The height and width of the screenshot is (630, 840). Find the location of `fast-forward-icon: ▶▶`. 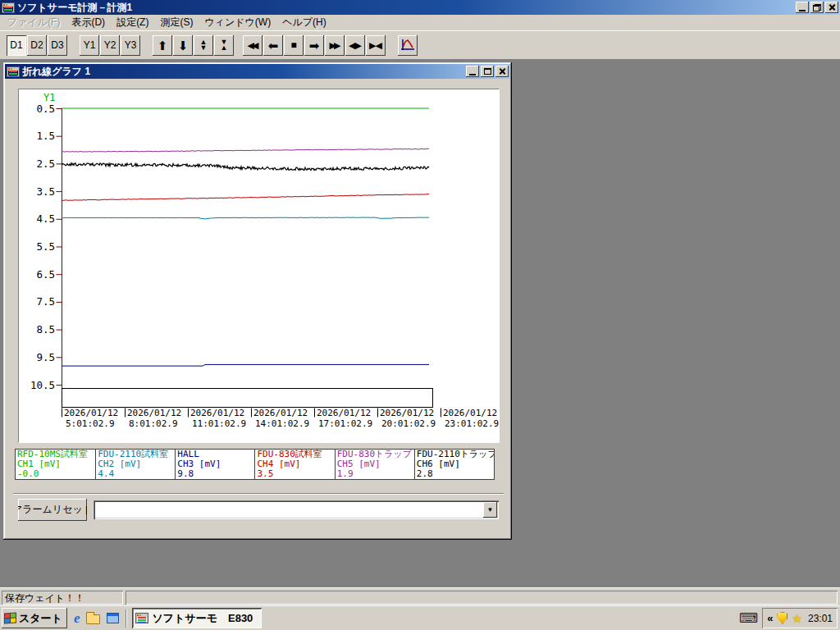

fast-forward-icon: ▶▶ is located at coordinates (335, 46).